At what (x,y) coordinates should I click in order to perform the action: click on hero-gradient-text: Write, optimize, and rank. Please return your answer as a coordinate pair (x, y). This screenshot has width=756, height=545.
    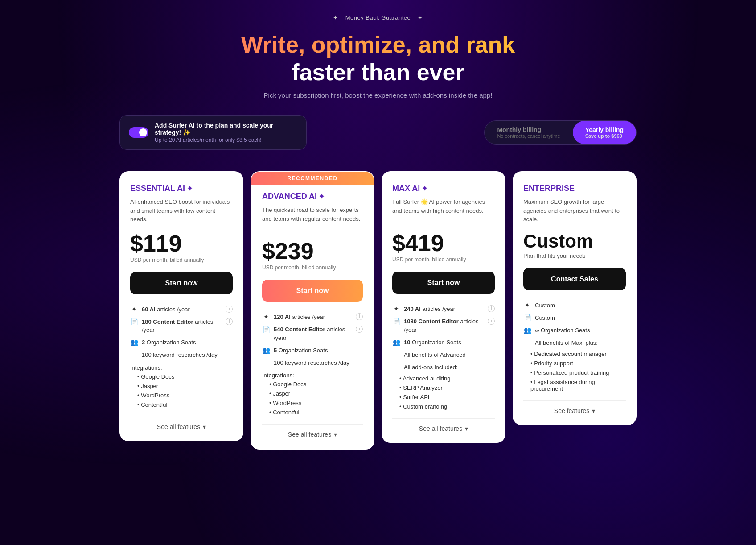
    Looking at the image, I should click on (378, 45).